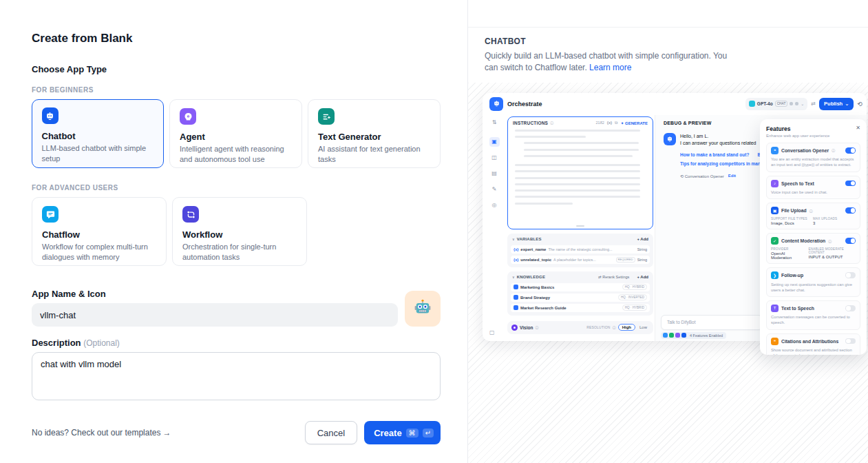 This screenshot has height=463, width=868. I want to click on card-title: Text Generator, so click(374, 136).